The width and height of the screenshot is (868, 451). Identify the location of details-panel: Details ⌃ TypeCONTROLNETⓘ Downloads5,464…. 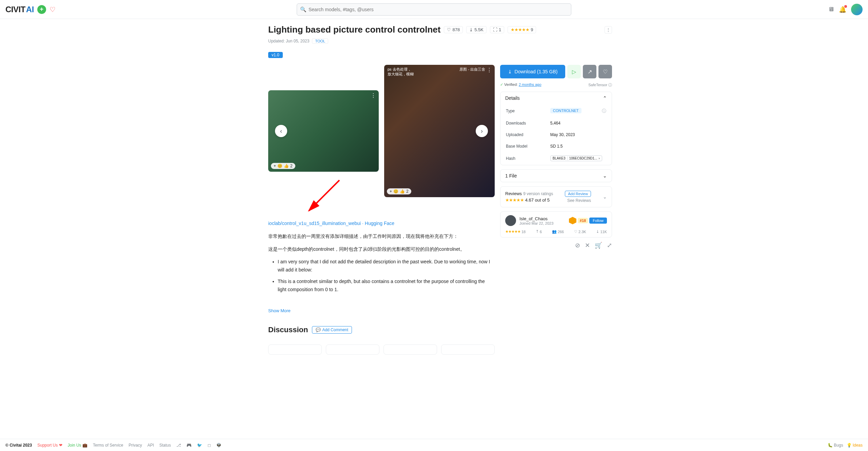
(556, 128).